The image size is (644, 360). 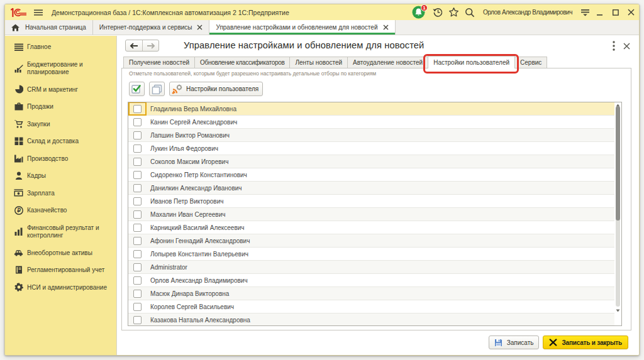 I want to click on user-row: Афонин Геннадий Александрович, so click(x=375, y=241).